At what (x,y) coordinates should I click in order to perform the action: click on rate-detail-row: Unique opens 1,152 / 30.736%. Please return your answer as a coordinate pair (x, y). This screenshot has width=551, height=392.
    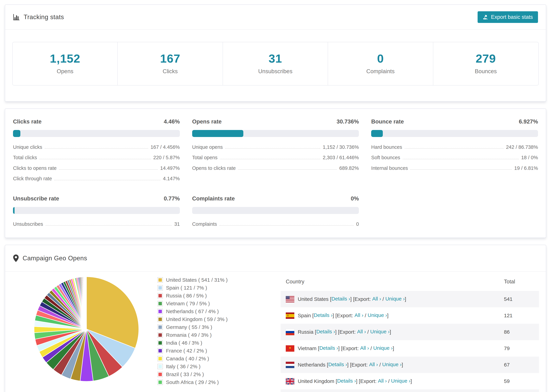
    Looking at the image, I should click on (276, 147).